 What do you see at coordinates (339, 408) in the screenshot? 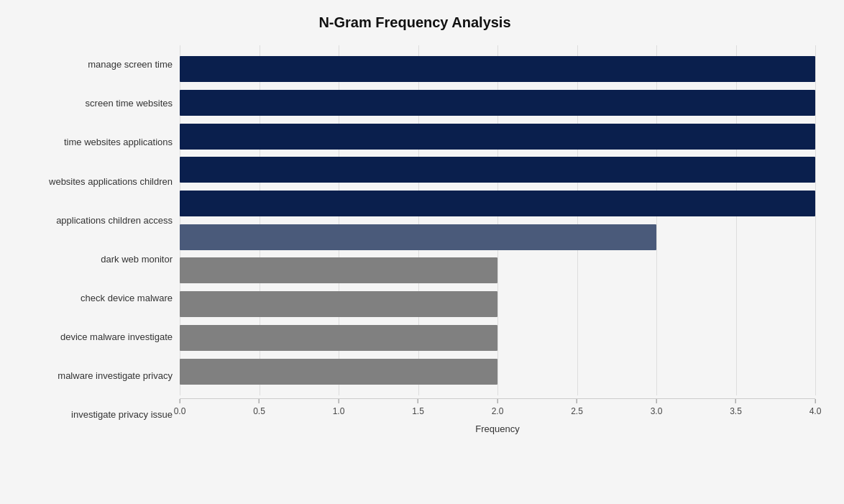
I see `x-tick: 1.0` at bounding box center [339, 408].